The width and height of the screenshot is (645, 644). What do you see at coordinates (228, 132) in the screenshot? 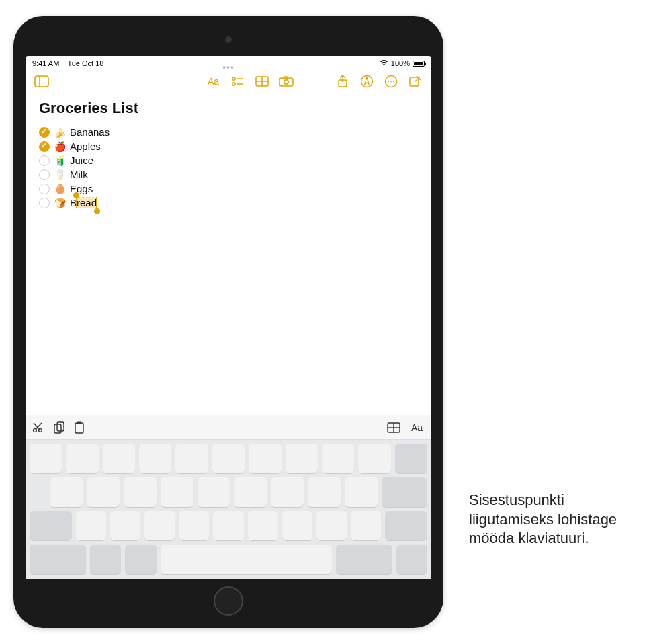
I see `checklist-item: 🍌Bananas` at bounding box center [228, 132].